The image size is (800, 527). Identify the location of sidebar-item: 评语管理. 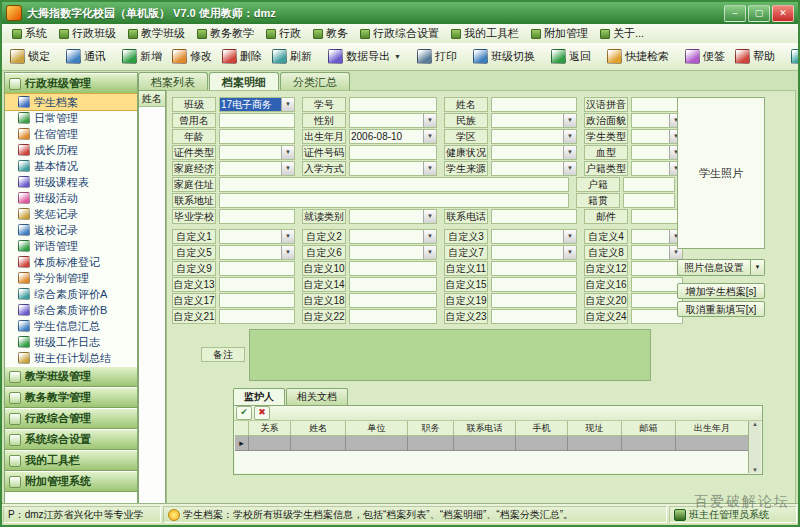
(71, 246).